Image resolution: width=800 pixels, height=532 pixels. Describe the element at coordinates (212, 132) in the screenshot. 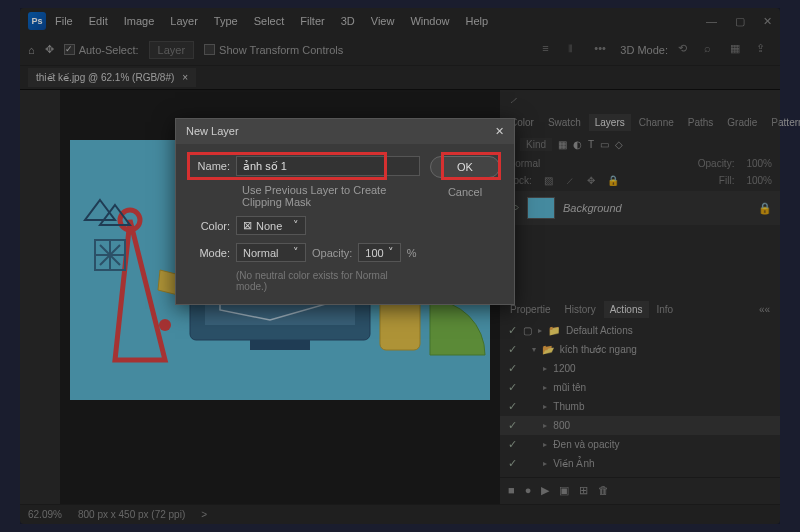

I see `dialog-title: New Layer` at that location.